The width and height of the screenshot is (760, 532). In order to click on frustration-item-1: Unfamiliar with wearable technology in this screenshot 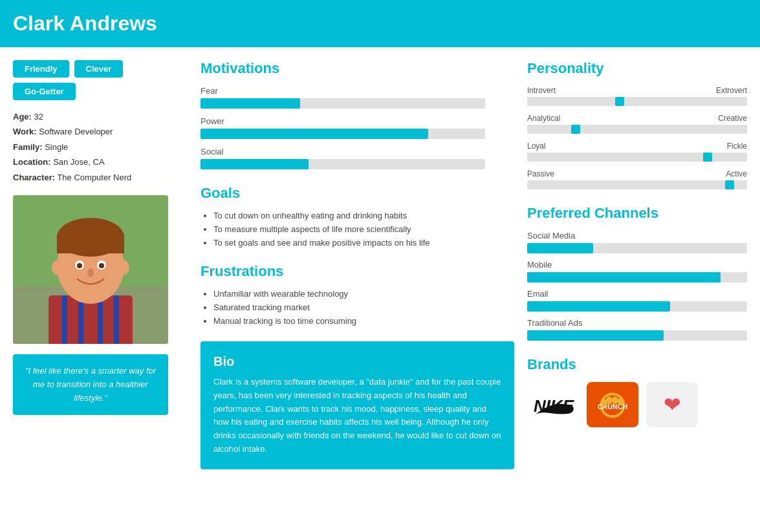, I will do `click(364, 293)`.